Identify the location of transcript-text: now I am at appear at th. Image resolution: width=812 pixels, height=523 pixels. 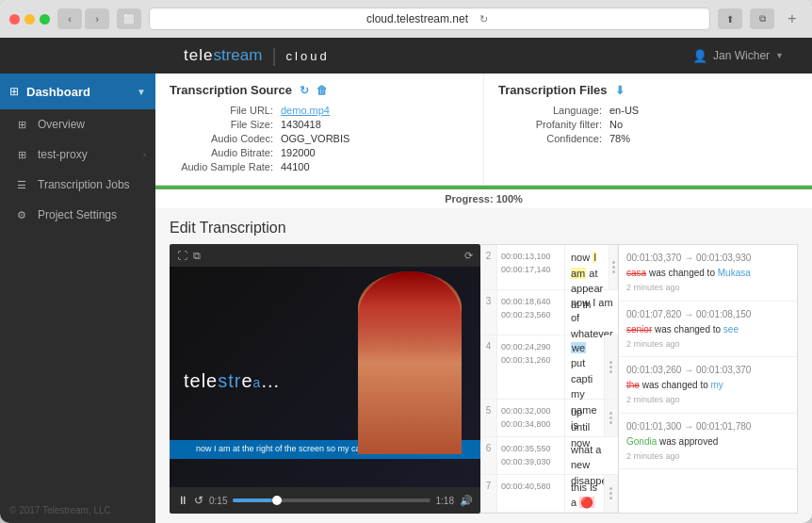
(588, 268).